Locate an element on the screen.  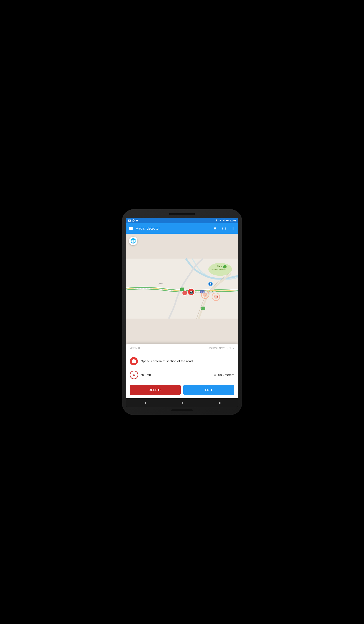
updated-date: Updated: Nov 12, 2017 is located at coordinates (221, 348).